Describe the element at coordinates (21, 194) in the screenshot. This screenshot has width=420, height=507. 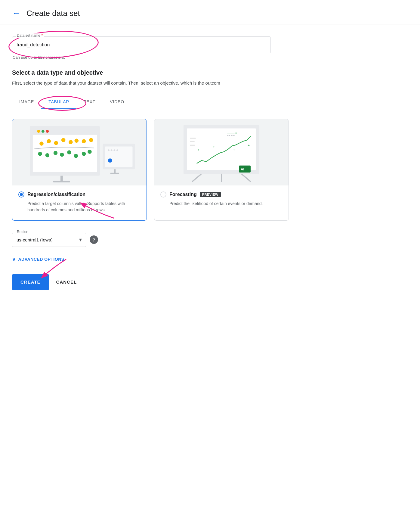
I see `regression-radio-inner` at that location.